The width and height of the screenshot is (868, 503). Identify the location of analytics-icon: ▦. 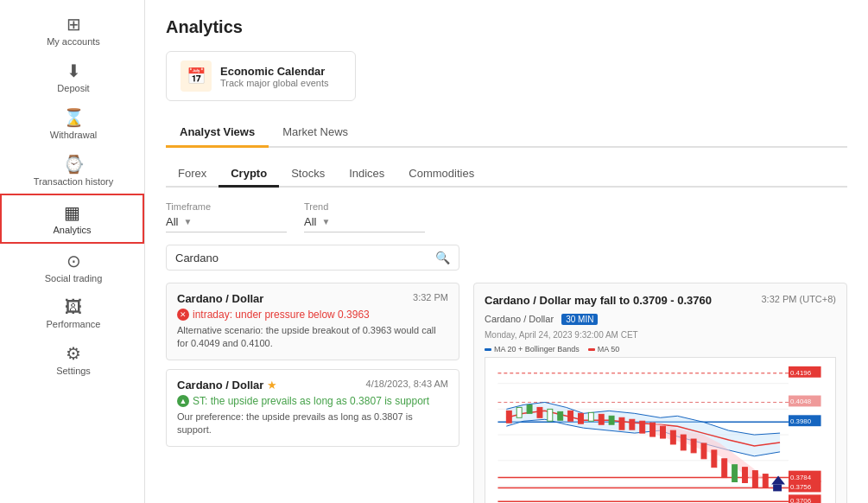
(73, 213).